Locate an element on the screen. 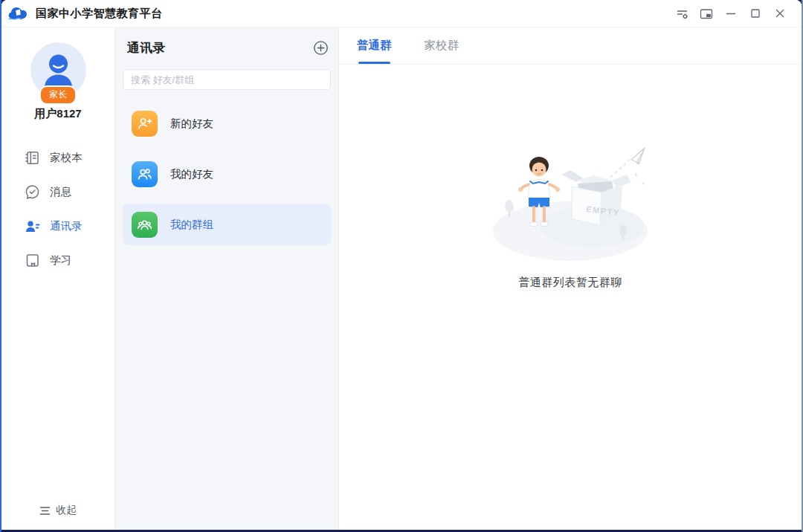  tab-label: 家校群 is located at coordinates (442, 46).